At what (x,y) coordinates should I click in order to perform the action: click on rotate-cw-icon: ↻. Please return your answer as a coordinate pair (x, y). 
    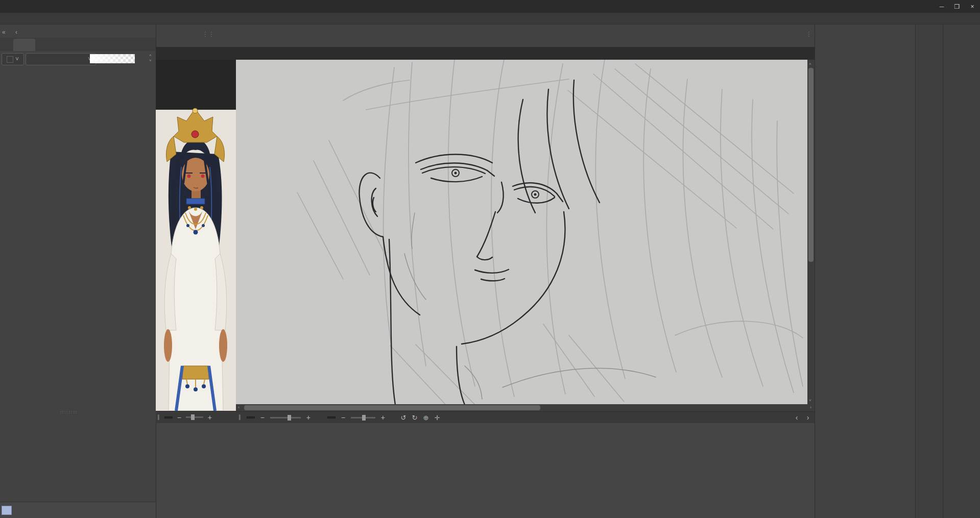
    Looking at the image, I should click on (415, 417).